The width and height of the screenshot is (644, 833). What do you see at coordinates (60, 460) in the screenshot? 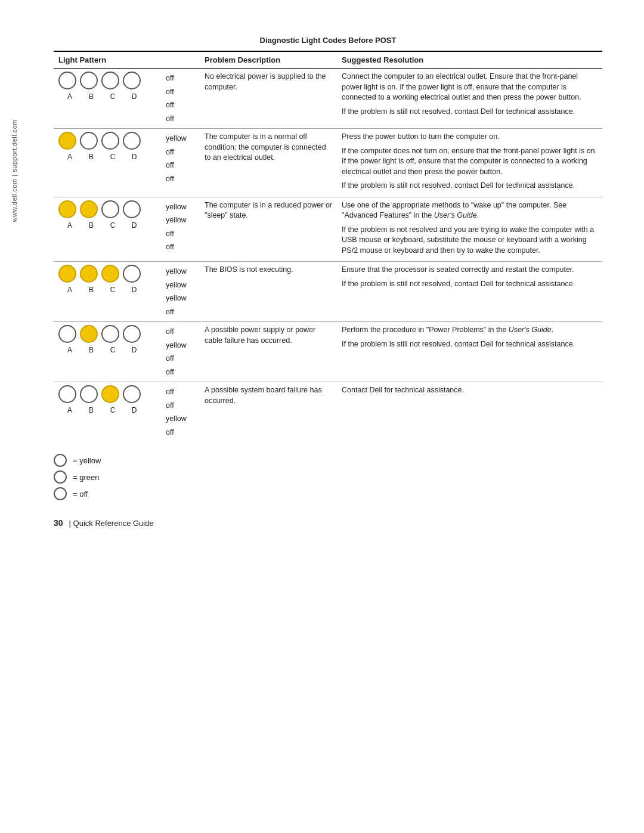
I see `legend-yellow-circle` at bounding box center [60, 460].